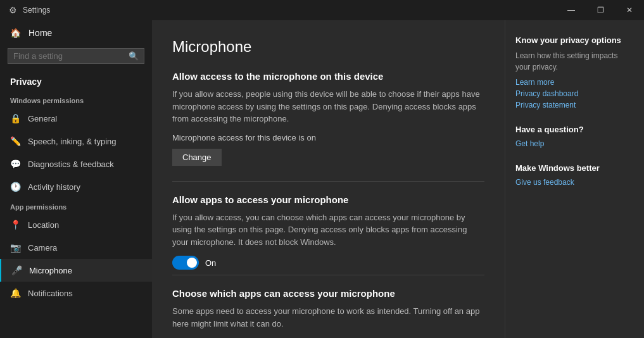 The image size is (644, 338). What do you see at coordinates (72, 142) in the screenshot?
I see `sidebar-item-speech-label: Speech, inking, & typing` at bounding box center [72, 142].